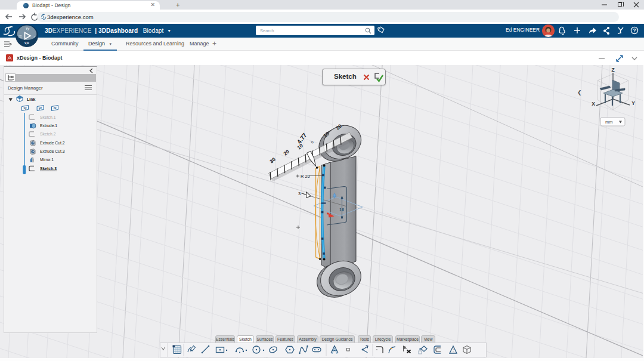  What do you see at coordinates (48, 117) in the screenshot?
I see `svg-text: Sketch.1` at bounding box center [48, 117].